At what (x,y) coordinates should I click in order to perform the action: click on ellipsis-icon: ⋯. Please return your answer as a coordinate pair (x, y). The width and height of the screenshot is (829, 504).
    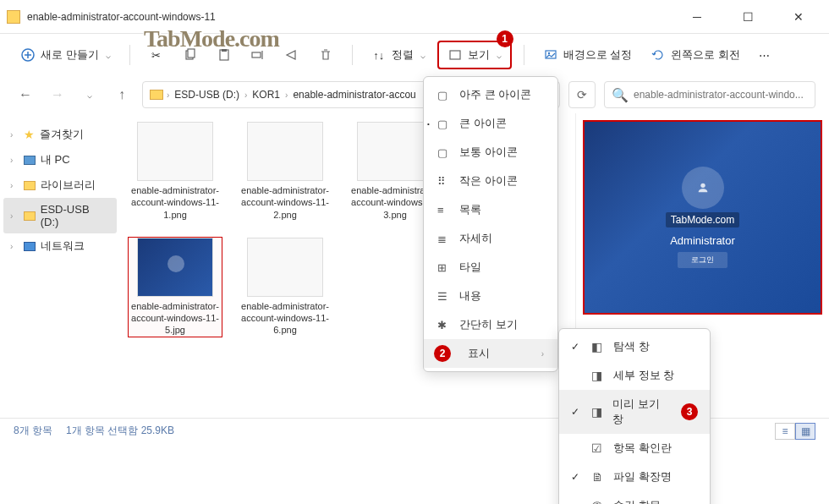
    Looking at the image, I should click on (765, 56).